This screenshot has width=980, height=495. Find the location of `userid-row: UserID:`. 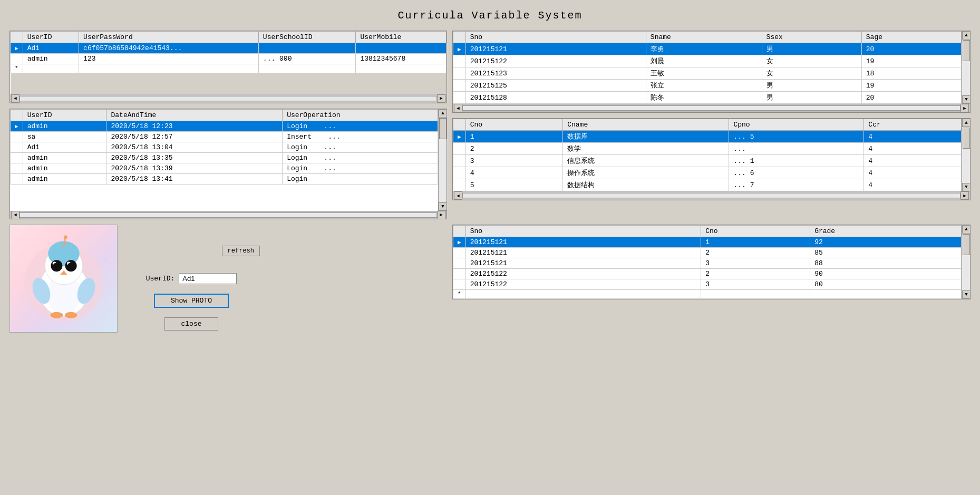

userid-row: UserID: is located at coordinates (192, 278).